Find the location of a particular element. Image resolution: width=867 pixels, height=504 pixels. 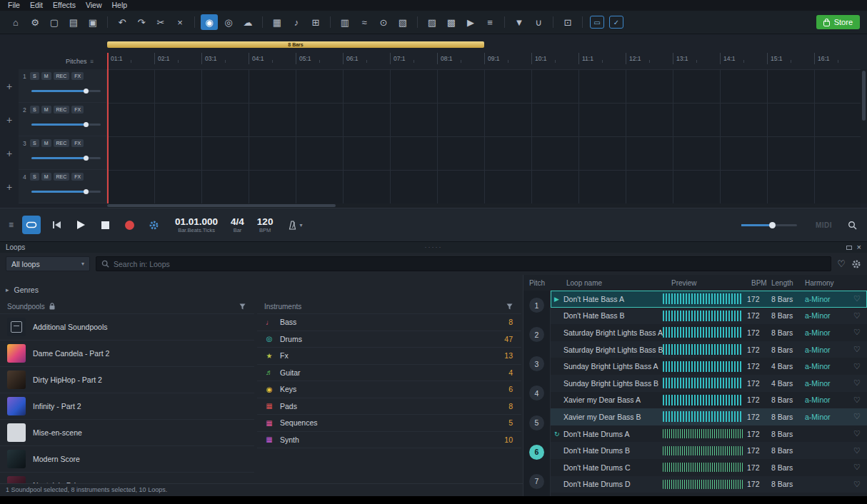

soundpool-item: Mise-en-scene is located at coordinates (127, 433).